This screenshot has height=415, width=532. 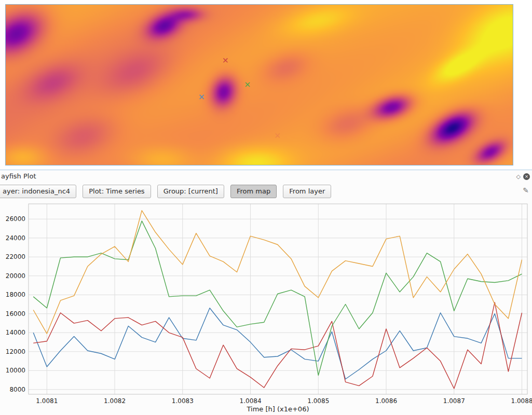 I want to click on plot-options-icon: ✎, so click(x=526, y=190).